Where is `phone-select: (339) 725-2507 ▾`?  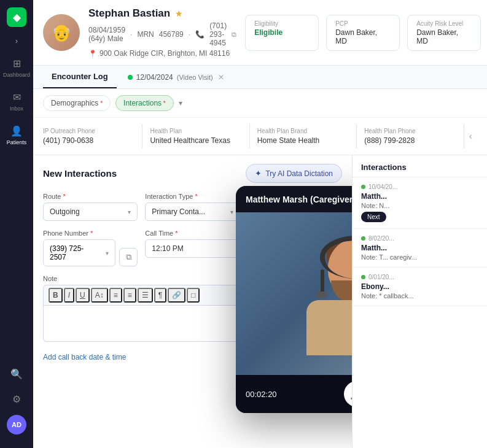 phone-select: (339) 725-2507 ▾ is located at coordinates (79, 253).